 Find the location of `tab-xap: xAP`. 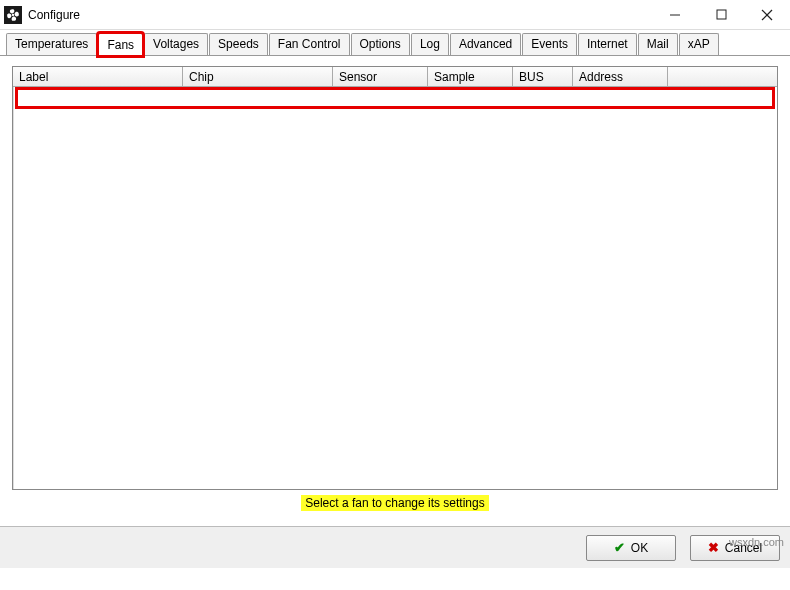

tab-xap: xAP is located at coordinates (699, 44).